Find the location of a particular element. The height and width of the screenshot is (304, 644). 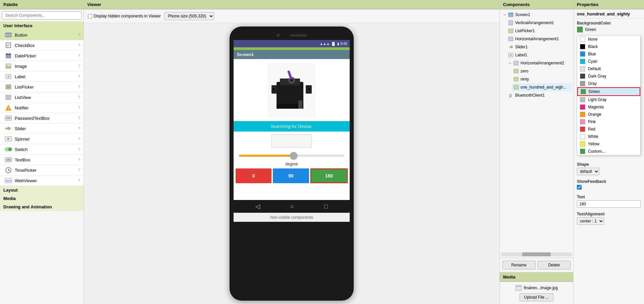

tree-screen1: − Screen1 is located at coordinates (536, 15).